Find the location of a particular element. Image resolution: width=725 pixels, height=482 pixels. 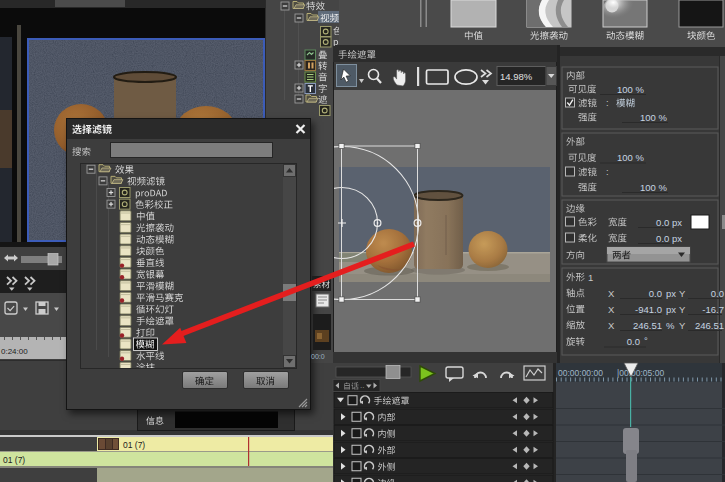

svg-text: -16.7 is located at coordinates (713, 310).